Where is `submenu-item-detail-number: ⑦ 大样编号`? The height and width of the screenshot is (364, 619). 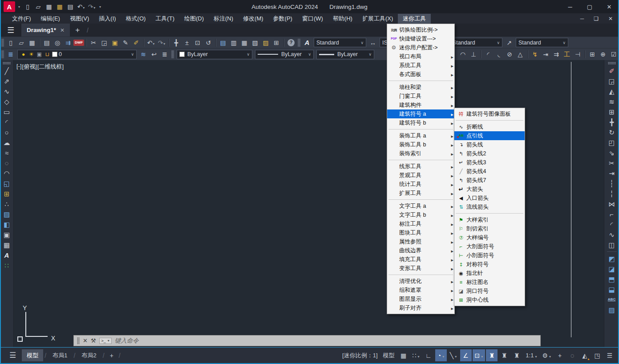 submenu-item-detail-number: ⑦ 大样编号 is located at coordinates (490, 238).